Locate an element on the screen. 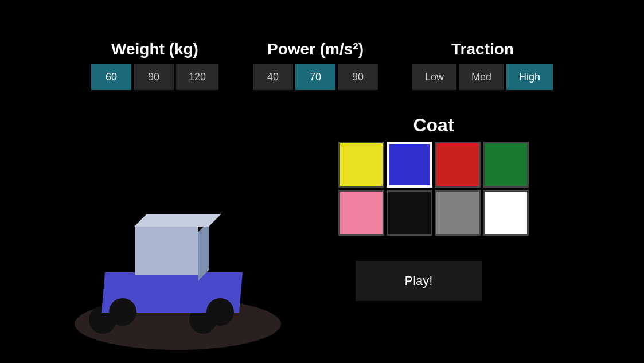  wheel-front-right is located at coordinates (220, 312).